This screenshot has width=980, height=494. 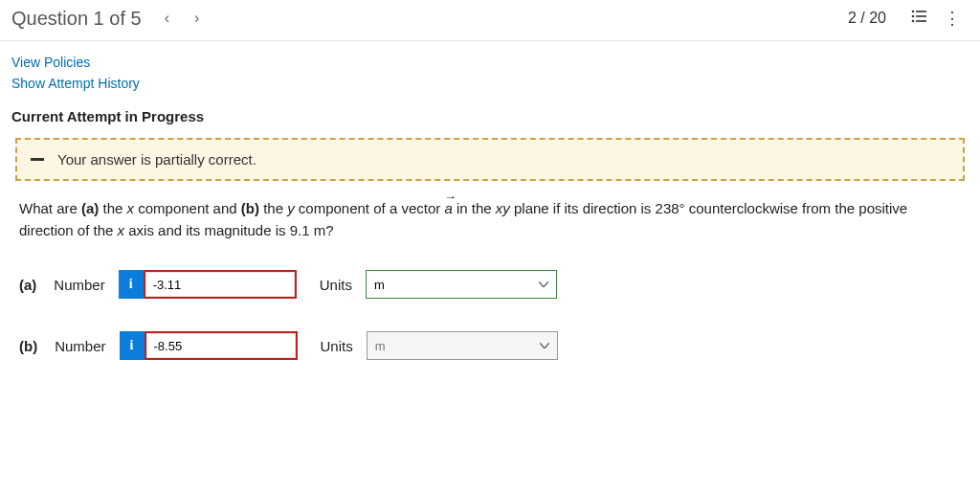 What do you see at coordinates (197, 18) in the screenshot?
I see `next-question-button: ›` at bounding box center [197, 18].